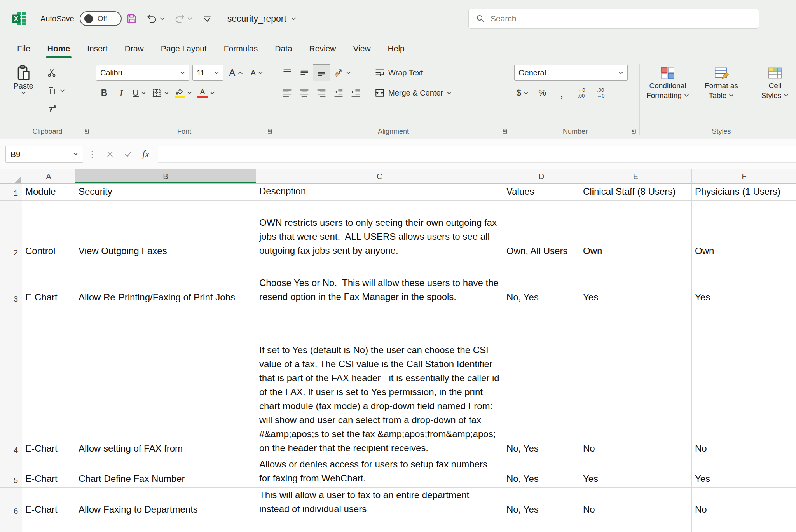  I want to click on cell-C3: Choose Yes or No. This will allow these …, so click(380, 283).